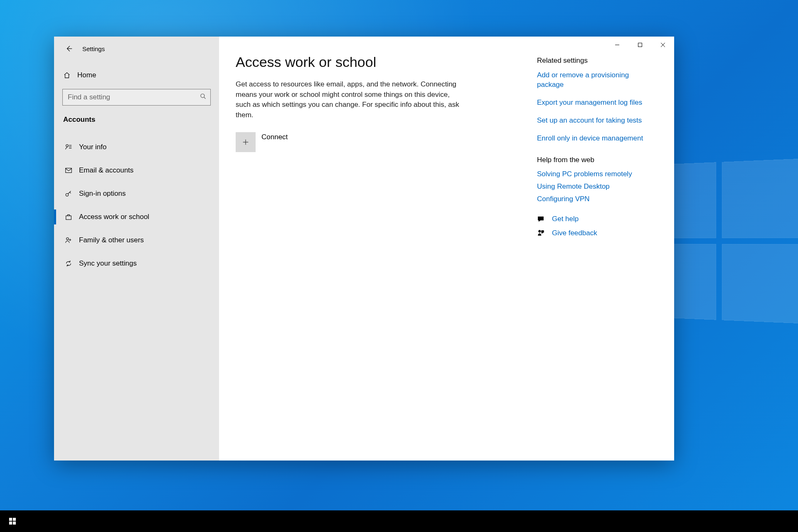  I want to click on help-heading: Help from the web, so click(597, 160).